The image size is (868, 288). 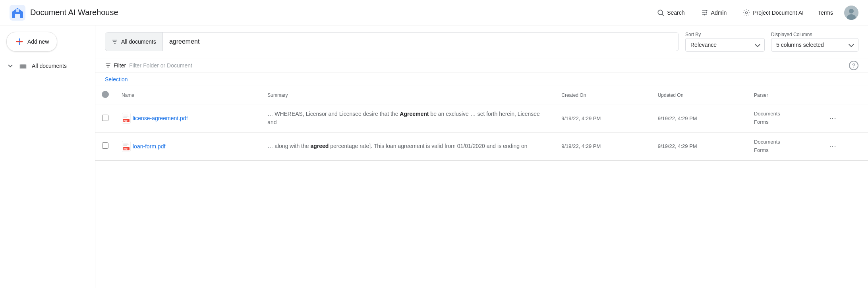 I want to click on checkbox-header, so click(x=105, y=95).